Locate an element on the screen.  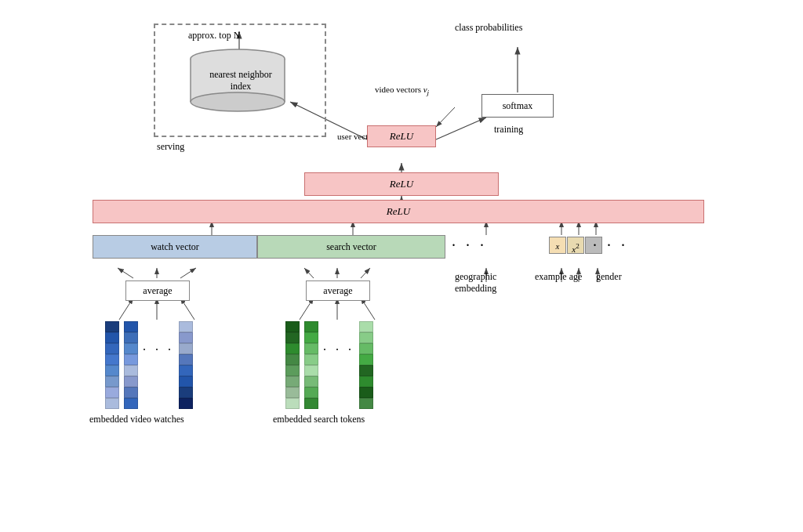
search-vector-box: search vector is located at coordinates (351, 247).